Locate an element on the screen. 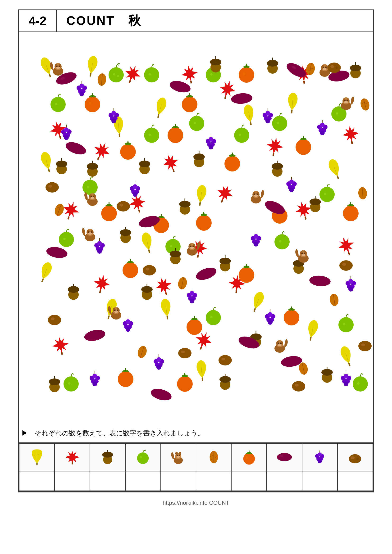 Image resolution: width=392 pixels, height=554 pixels. persimmon-answer is located at coordinates (249, 481).